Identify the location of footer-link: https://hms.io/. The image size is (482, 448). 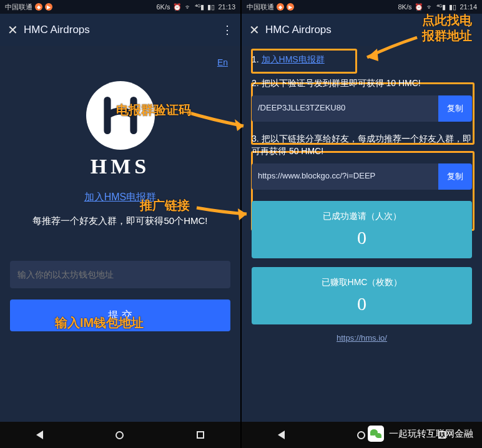
(362, 338).